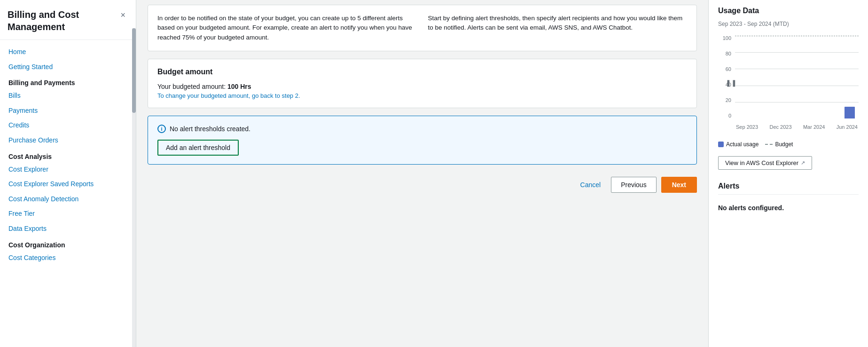  What do you see at coordinates (743, 144) in the screenshot?
I see `legend-actual-label: Actual usage` at bounding box center [743, 144].